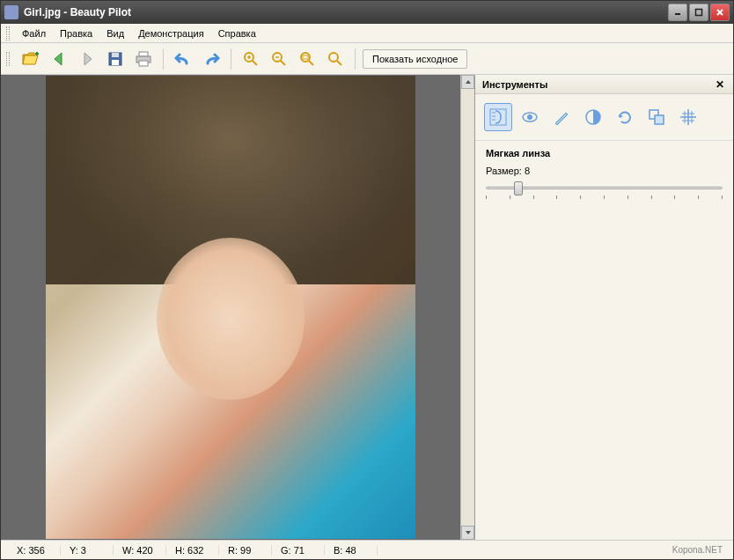 Image resolution: width=734 pixels, height=560 pixels. What do you see at coordinates (238, 33) in the screenshot?
I see `menu-help: Справка` at bounding box center [238, 33].